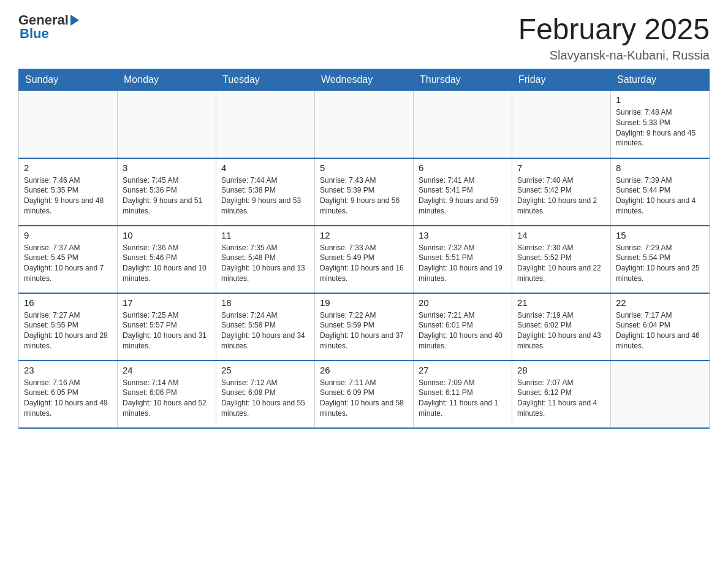 This screenshot has height=563, width=728. What do you see at coordinates (49, 27) in the screenshot?
I see `logo: General Blue` at bounding box center [49, 27].